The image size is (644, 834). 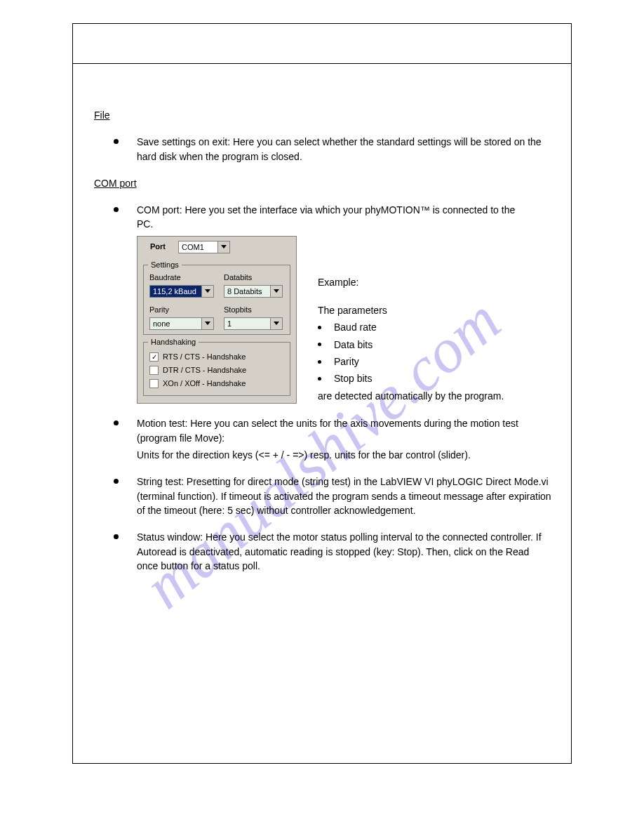 I want to click on dialog-column: COM port: Here you set the interface via…, so click(x=333, y=303).